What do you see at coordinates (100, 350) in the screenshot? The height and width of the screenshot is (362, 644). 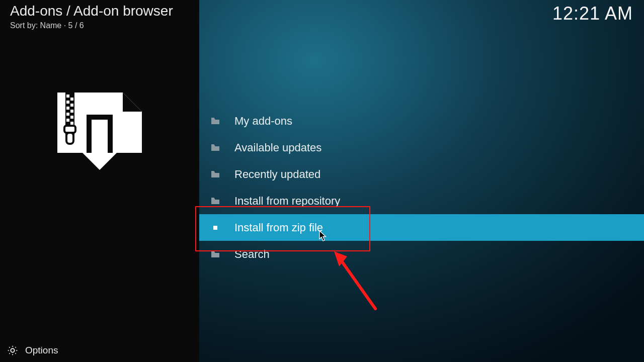 I see `options-button: Options` at bounding box center [100, 350].